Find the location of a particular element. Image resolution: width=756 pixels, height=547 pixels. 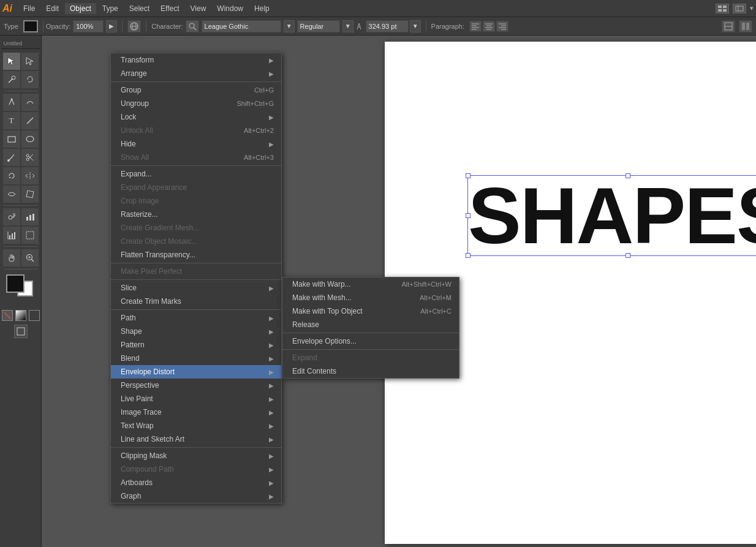

menu-artboards: Artboards ▶ is located at coordinates (196, 483).